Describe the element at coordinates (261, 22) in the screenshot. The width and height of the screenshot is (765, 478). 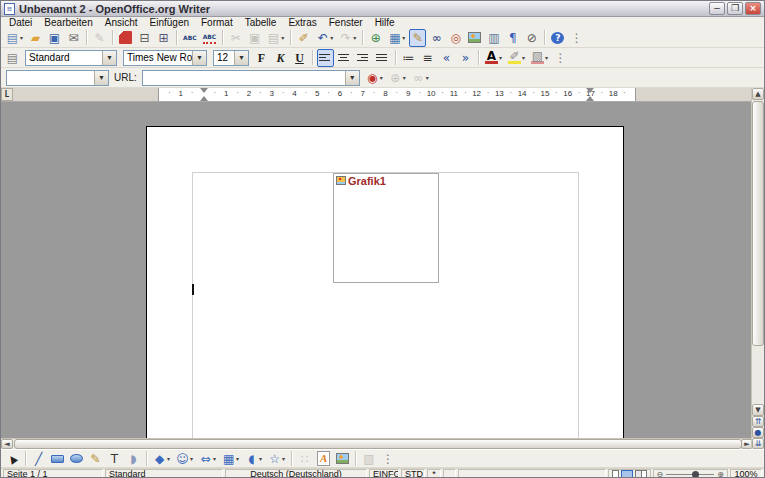
I see `menu-tabelle: Tabelle` at that location.